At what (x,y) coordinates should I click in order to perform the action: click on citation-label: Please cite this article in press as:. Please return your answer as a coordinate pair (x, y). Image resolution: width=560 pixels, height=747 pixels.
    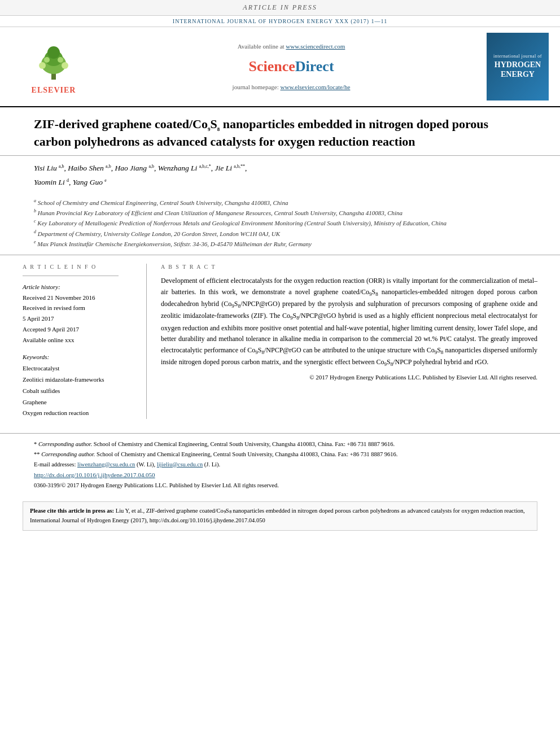
    Looking at the image, I should click on (72, 510).